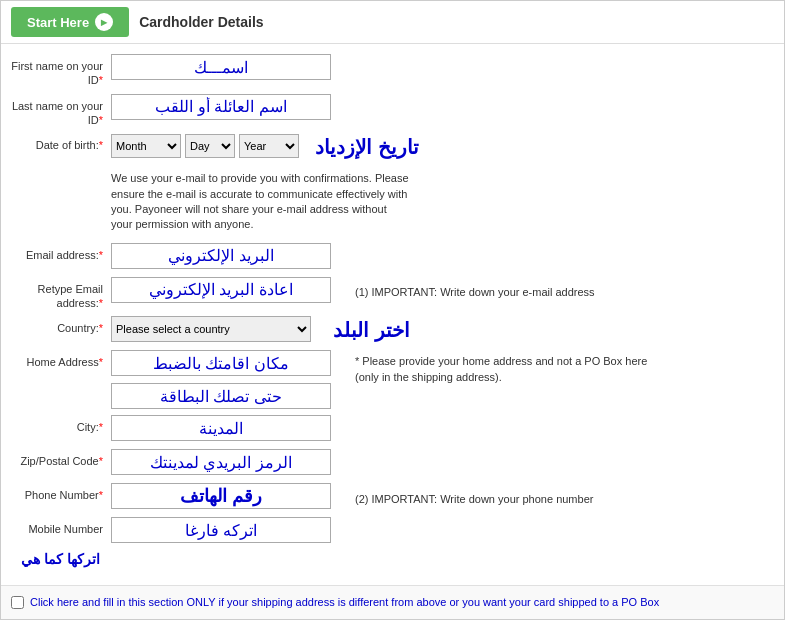  What do you see at coordinates (392, 602) in the screenshot?
I see `shipping-address-checkbox-row: Click here and fill in this section ONLY…` at bounding box center [392, 602].